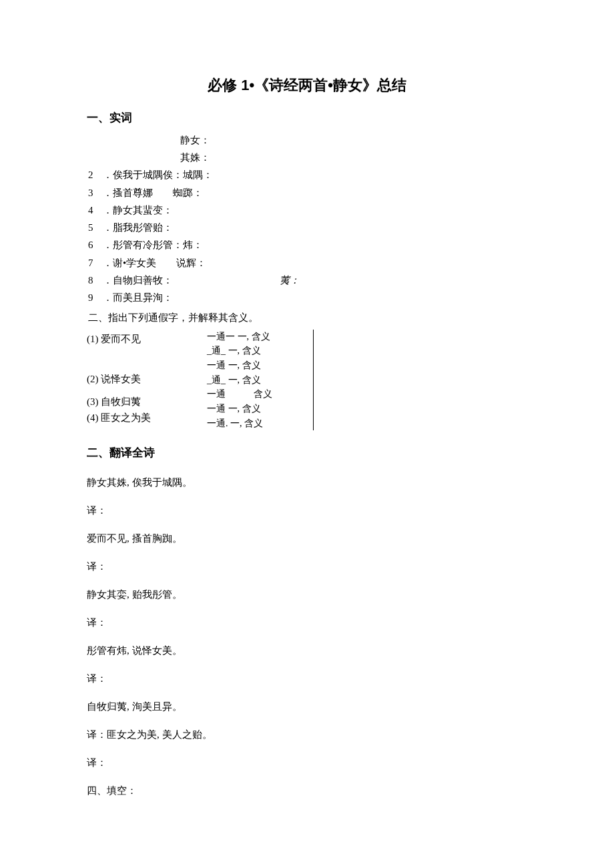 The width and height of the screenshot is (614, 868). What do you see at coordinates (307, 594) in the screenshot?
I see `poem-line-3: 静女其娈, 贻我彤管。` at bounding box center [307, 594].